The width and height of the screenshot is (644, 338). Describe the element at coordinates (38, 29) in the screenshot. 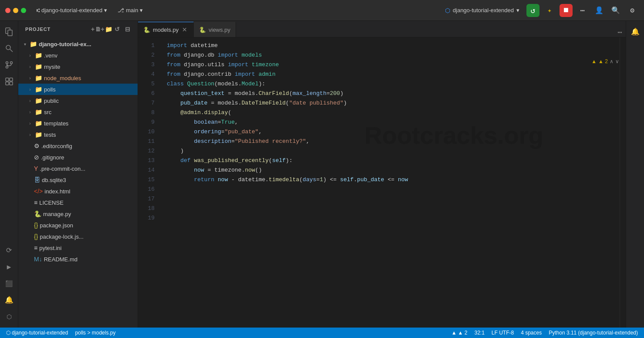

I see `sidebar-title: Project` at that location.